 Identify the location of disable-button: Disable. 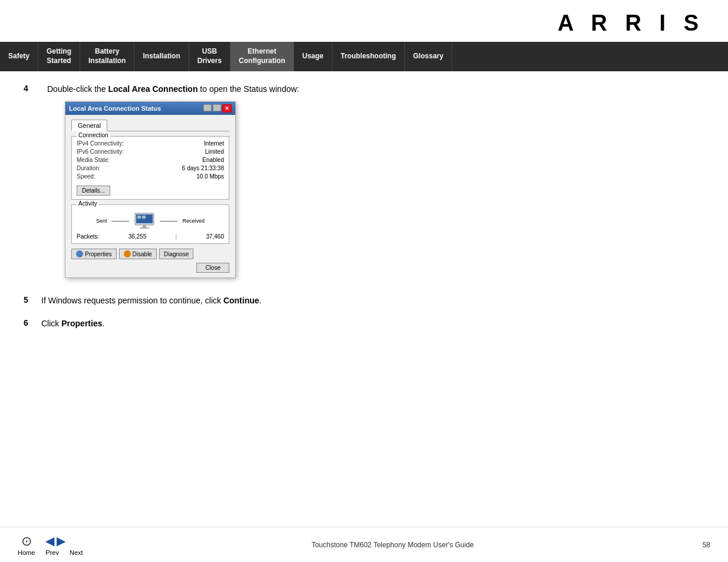
(138, 254).